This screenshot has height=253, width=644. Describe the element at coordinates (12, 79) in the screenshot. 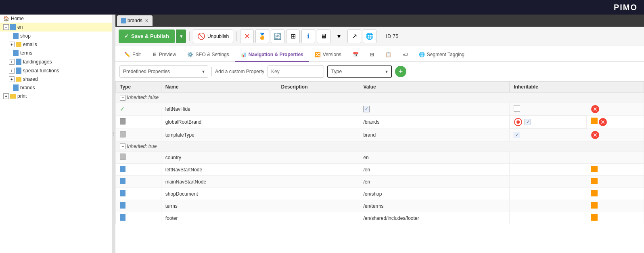

I see `expand-shared: +` at that location.